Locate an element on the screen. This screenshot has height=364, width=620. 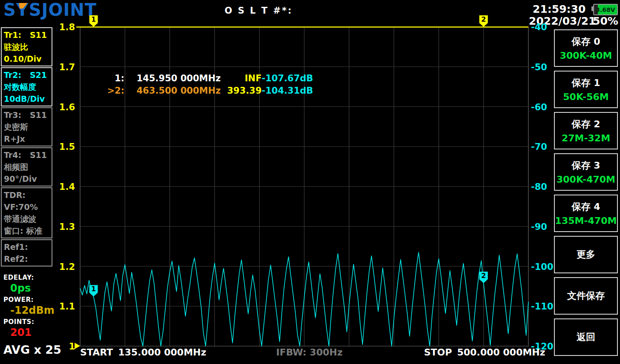
right-axis-tick: -110 is located at coordinates (542, 307).